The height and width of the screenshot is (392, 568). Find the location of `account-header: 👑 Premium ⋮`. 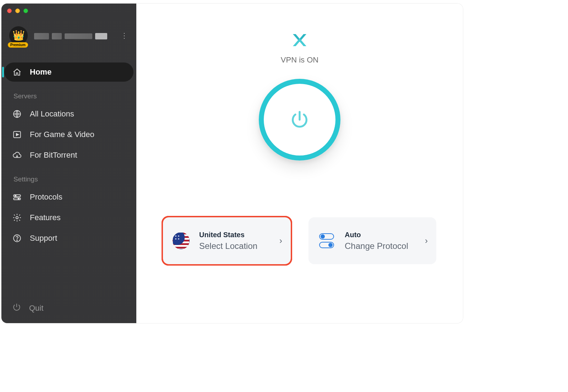

account-header: 👑 Premium ⋮ is located at coordinates (69, 36).